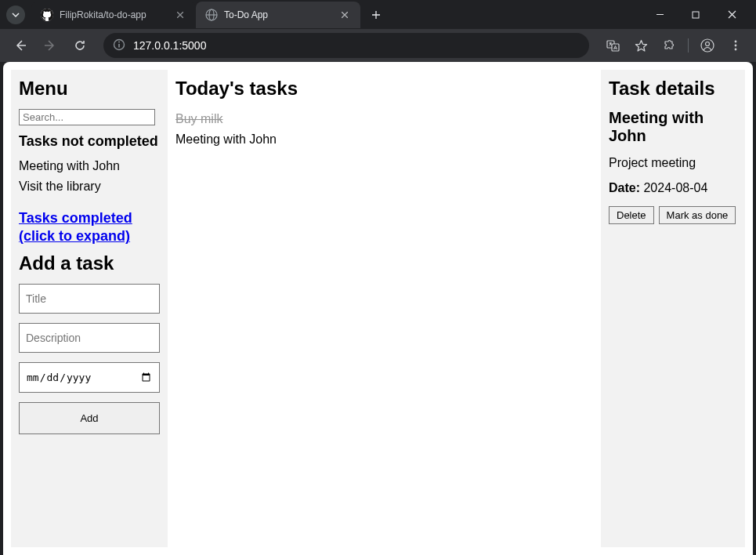 The image size is (756, 555). What do you see at coordinates (89, 378) in the screenshot?
I see `date-field` at bounding box center [89, 378].